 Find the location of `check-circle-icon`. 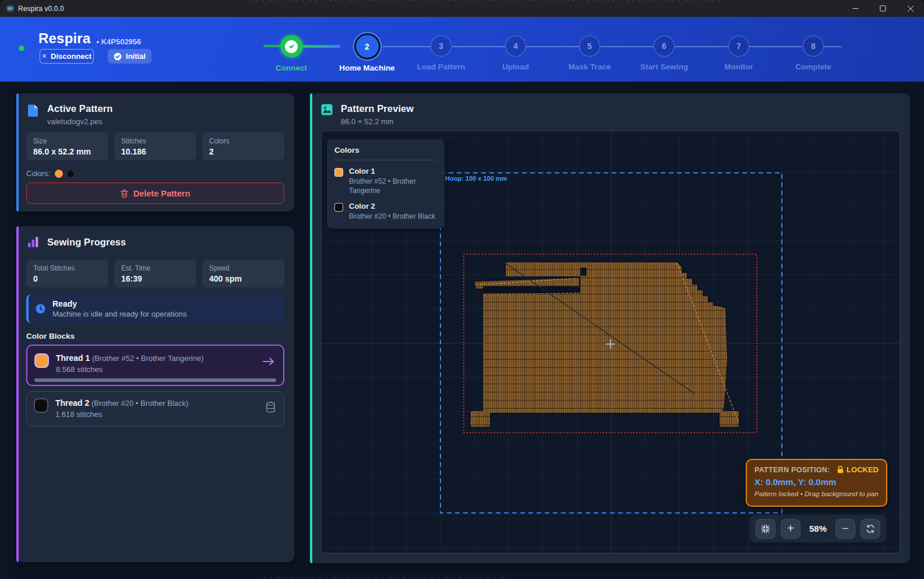

check-circle-icon is located at coordinates (118, 57).